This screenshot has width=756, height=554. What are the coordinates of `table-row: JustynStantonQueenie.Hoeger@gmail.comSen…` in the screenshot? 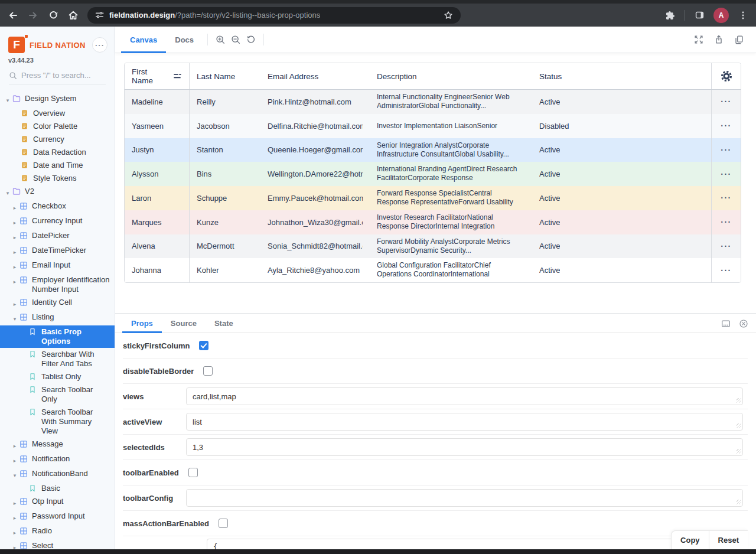 It's located at (432, 150).